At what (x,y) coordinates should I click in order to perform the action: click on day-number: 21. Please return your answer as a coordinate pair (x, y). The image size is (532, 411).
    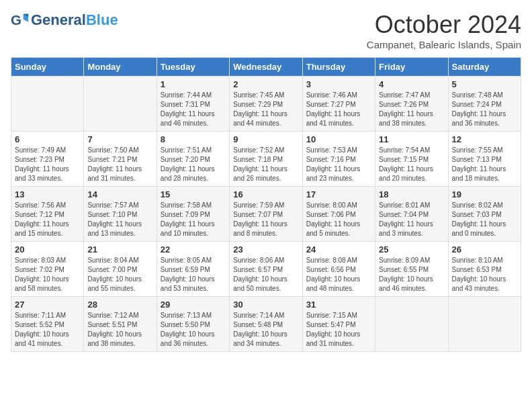
    Looking at the image, I should click on (120, 250).